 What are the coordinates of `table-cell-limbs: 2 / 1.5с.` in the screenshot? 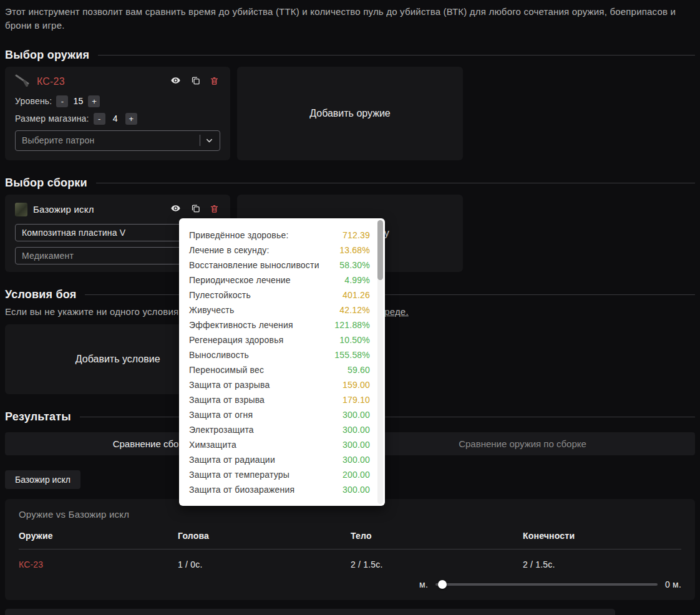 It's located at (602, 559).